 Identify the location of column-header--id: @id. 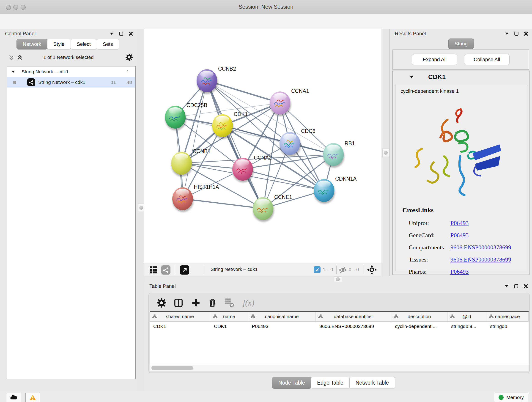
(467, 317).